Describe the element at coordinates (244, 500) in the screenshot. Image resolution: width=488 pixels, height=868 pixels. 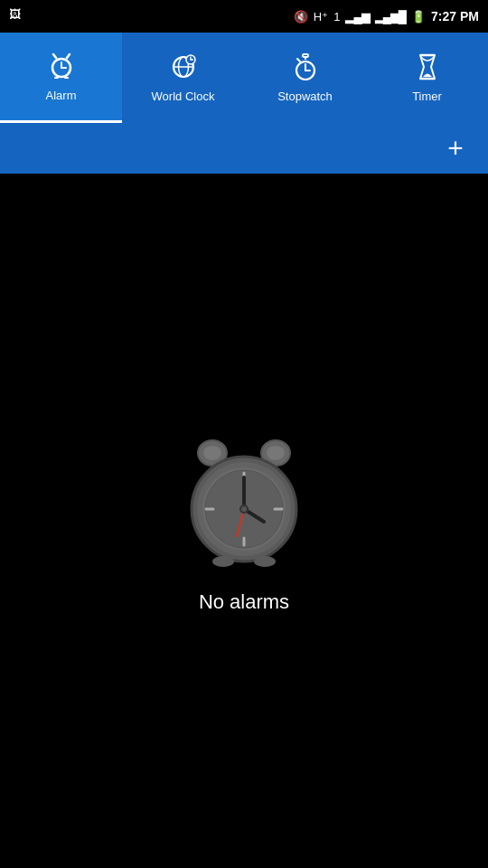
I see `alarm-illustration` at that location.